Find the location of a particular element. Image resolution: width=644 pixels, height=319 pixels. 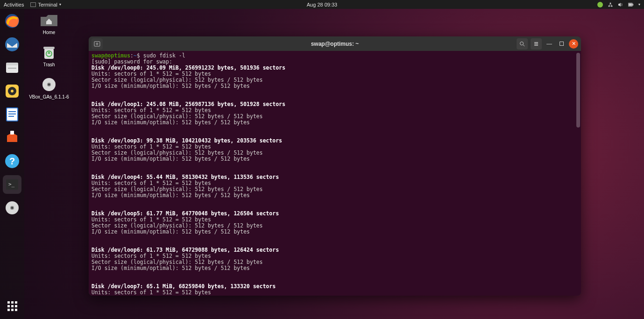

thunderbird-icon is located at coordinates (12, 44).